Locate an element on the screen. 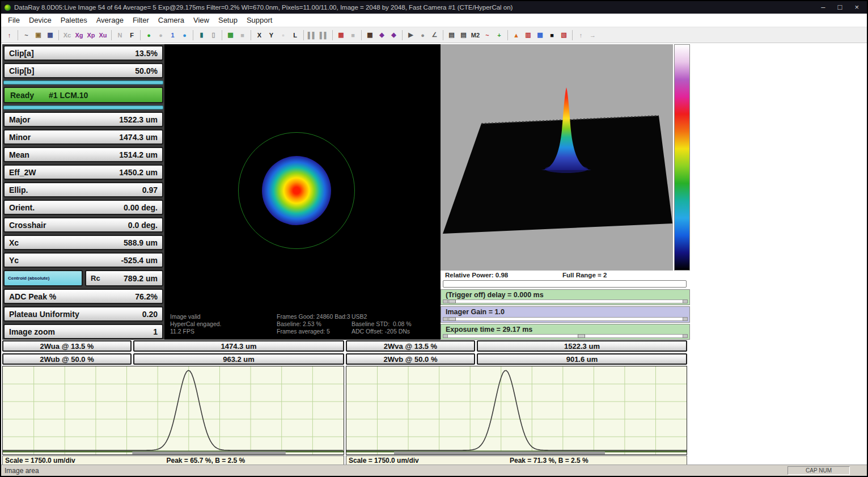 Image resolution: width=868 pixels, height=477 pixels. draw-icon: ▶ is located at coordinates (410, 35).